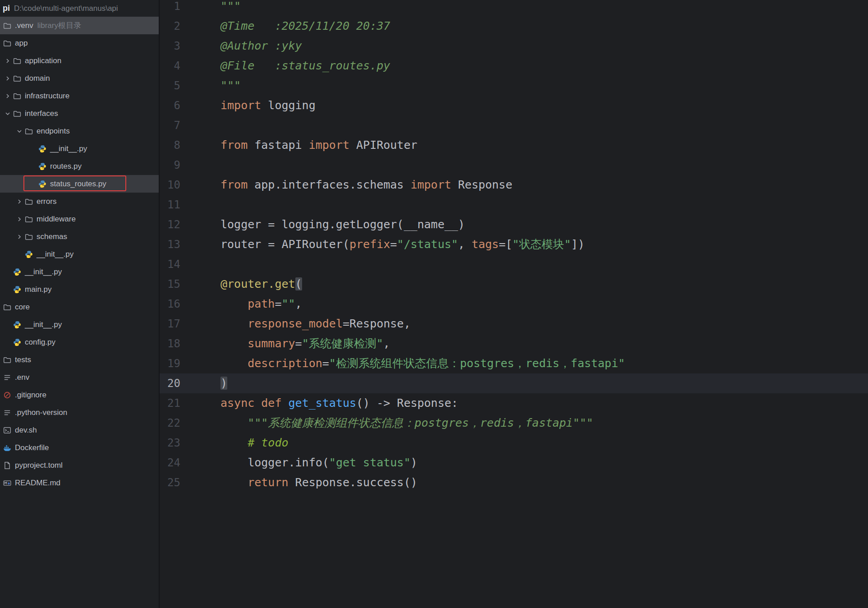 Image resolution: width=868 pixels, height=608 pixels. Describe the element at coordinates (24, 26) in the screenshot. I see `tree-item-label: .venv` at that location.